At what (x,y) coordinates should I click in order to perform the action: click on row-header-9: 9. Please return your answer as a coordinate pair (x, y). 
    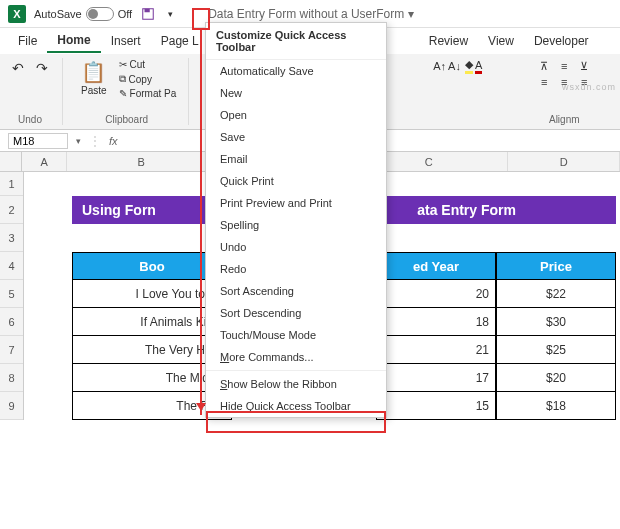
    Looking at the image, I should click on (12, 406).